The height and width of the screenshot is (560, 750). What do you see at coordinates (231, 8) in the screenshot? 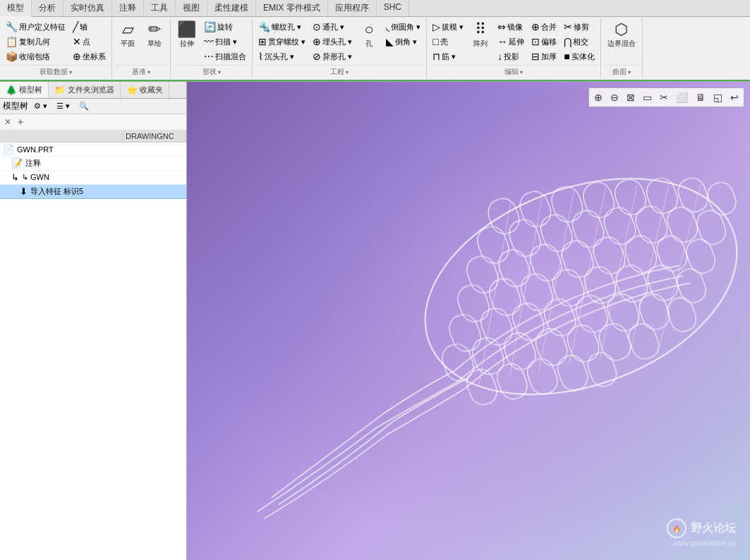
I see `tab-flexible-modeling: 柔性建模` at bounding box center [231, 8].